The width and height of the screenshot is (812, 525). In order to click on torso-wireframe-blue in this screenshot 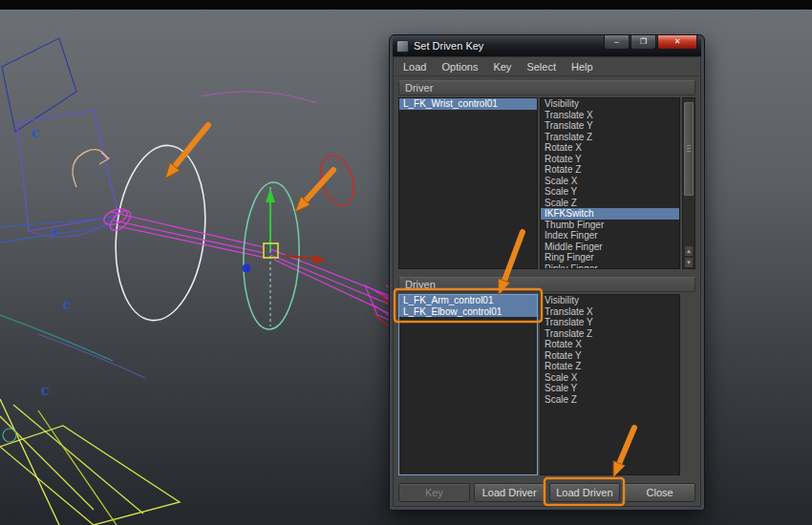, I will do `click(39, 85)`.